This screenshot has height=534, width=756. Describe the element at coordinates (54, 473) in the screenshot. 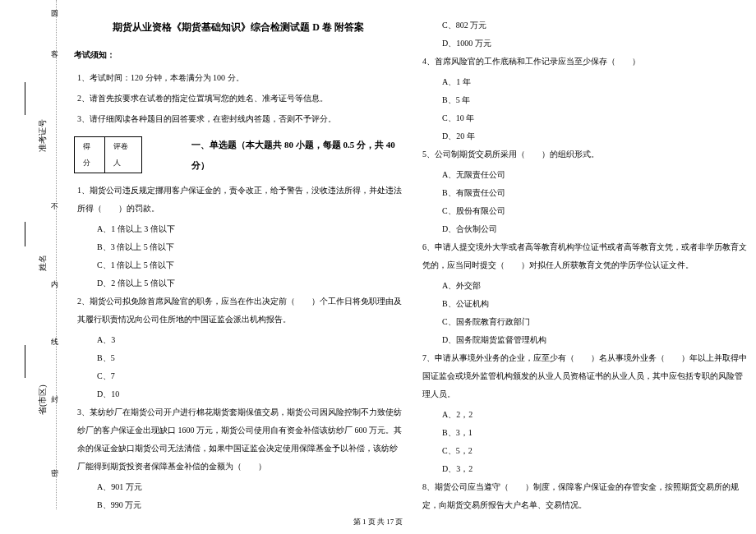

I see `margin-char-secret: 密` at that location.